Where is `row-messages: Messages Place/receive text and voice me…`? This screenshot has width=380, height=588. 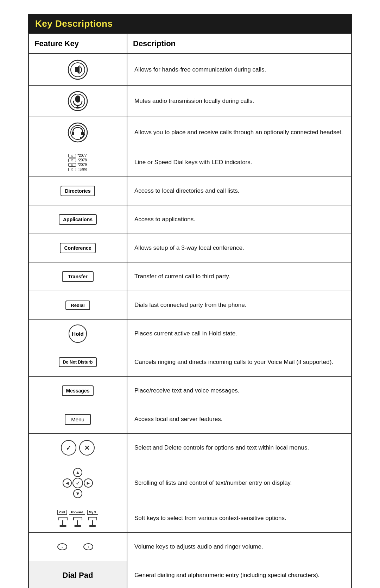 row-messages: Messages Place/receive text and voice me… is located at coordinates (190, 391).